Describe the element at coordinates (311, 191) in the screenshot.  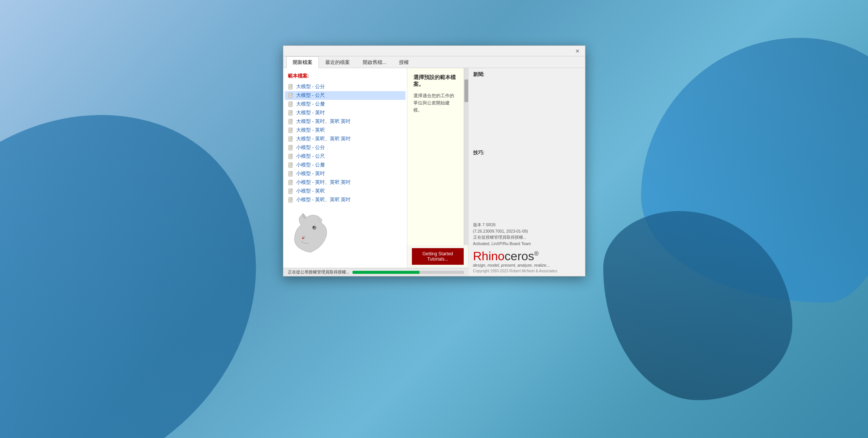
I see `template-label: 小模型 - 英呎` at that location.